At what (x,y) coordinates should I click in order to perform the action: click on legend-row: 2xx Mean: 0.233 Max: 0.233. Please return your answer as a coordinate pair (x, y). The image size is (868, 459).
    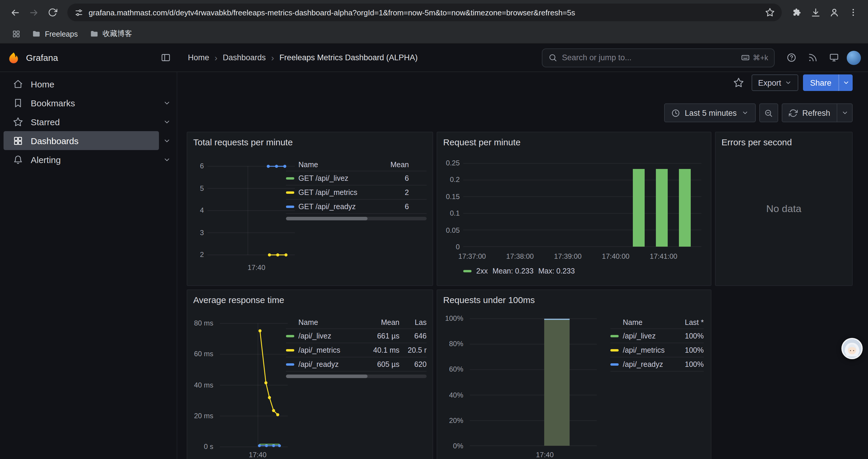
    Looking at the image, I should click on (519, 271).